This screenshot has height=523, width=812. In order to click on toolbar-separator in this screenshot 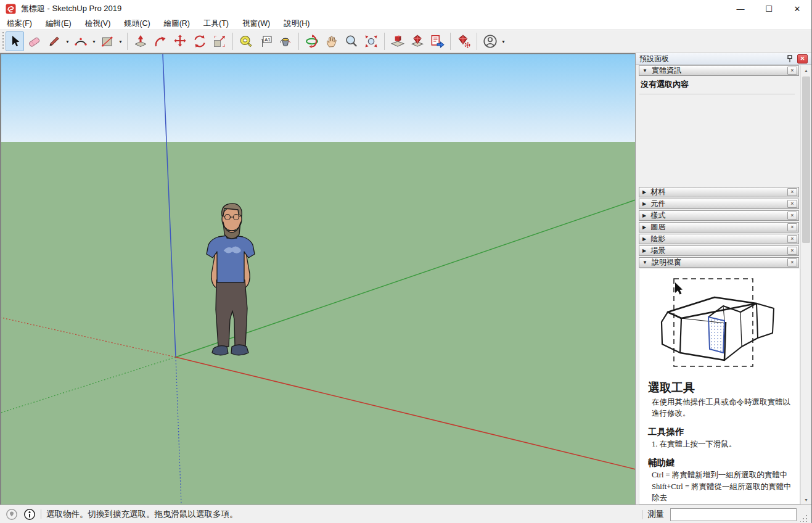, I will do `click(298, 41)`.